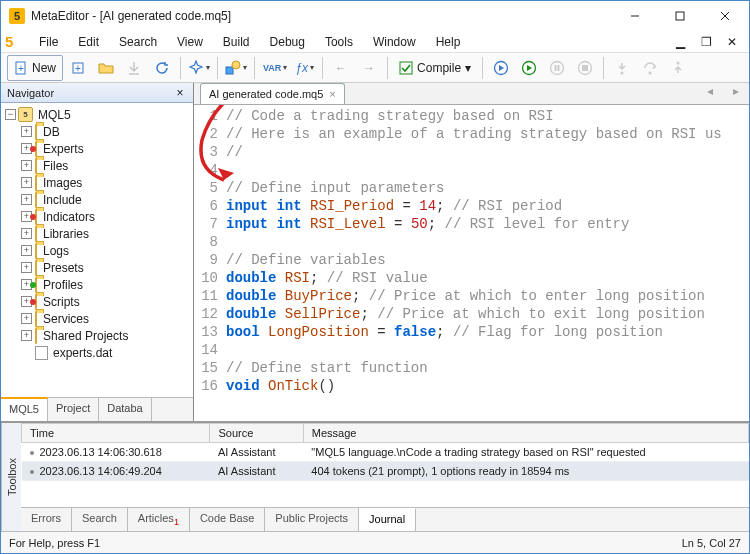  Describe the element at coordinates (162, 68) in the screenshot. I see `refresh-icon` at that location.